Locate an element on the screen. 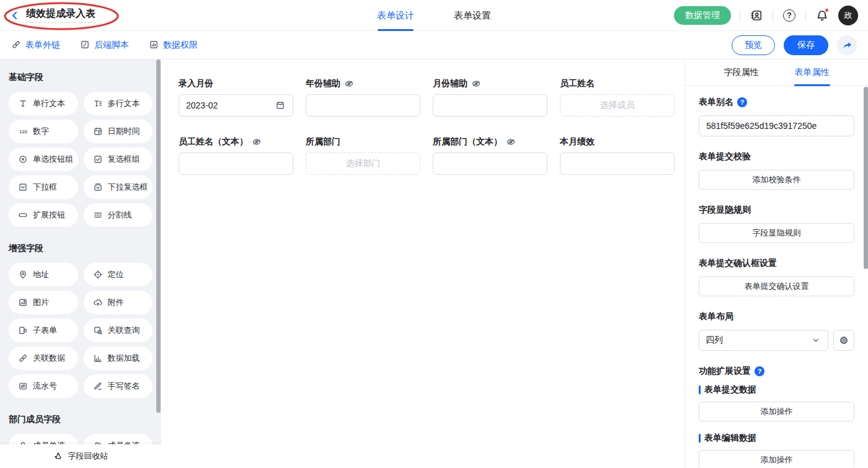 This screenshot has height=468, width=868. field-pill-label: 流水号 is located at coordinates (45, 386).